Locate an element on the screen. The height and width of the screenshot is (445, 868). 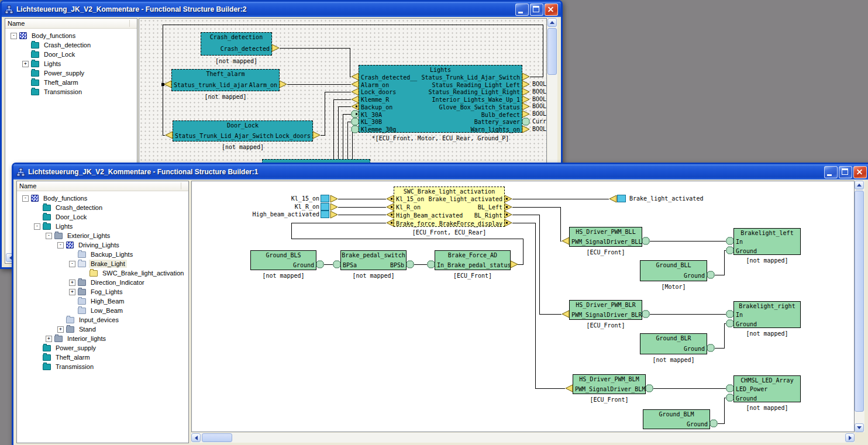
block-Crash_detection: Crash_detectionCrash_detected is located at coordinates (236, 44).